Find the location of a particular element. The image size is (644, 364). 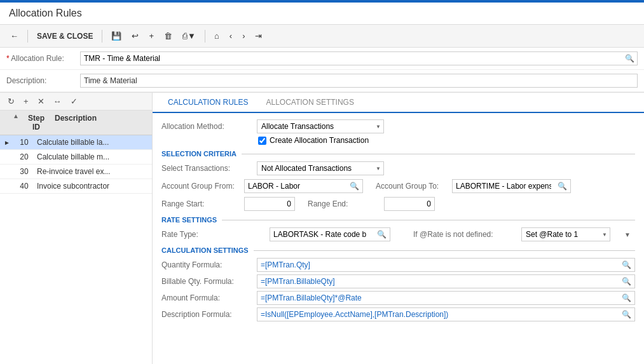

rate-type-input is located at coordinates (322, 234).